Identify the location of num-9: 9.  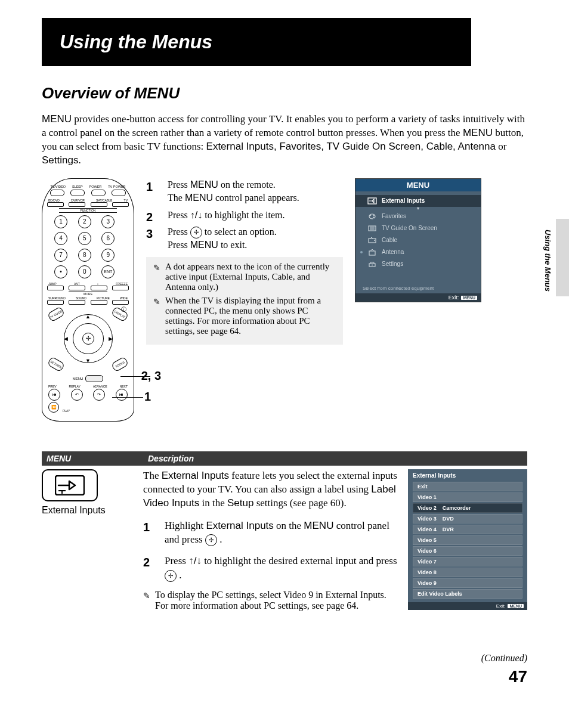
(108, 255).